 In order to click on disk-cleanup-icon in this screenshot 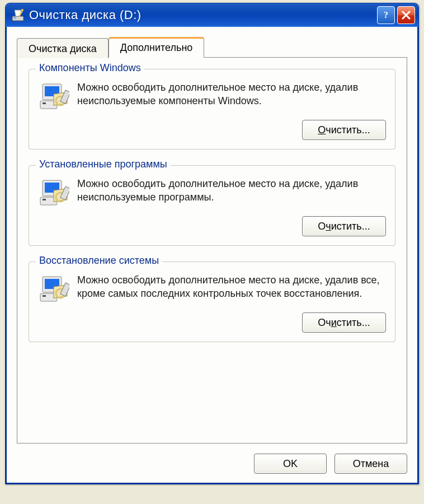, I will do `click(18, 15)`.